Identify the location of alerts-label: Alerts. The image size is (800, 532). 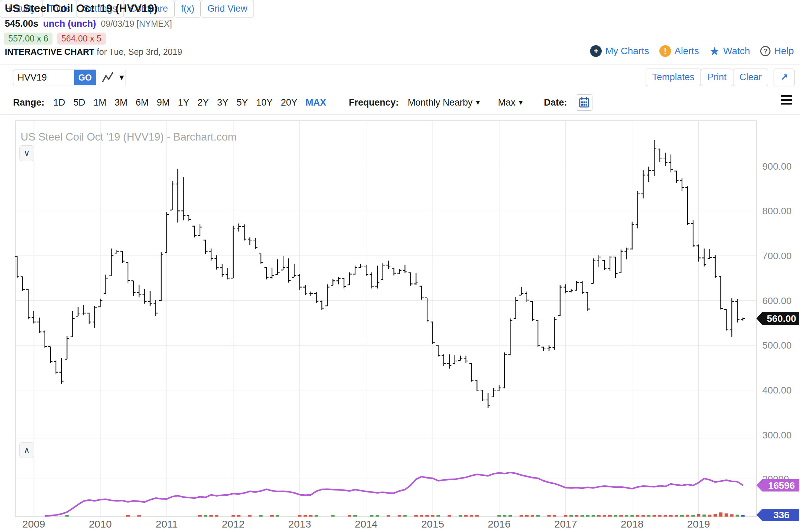
(687, 51).